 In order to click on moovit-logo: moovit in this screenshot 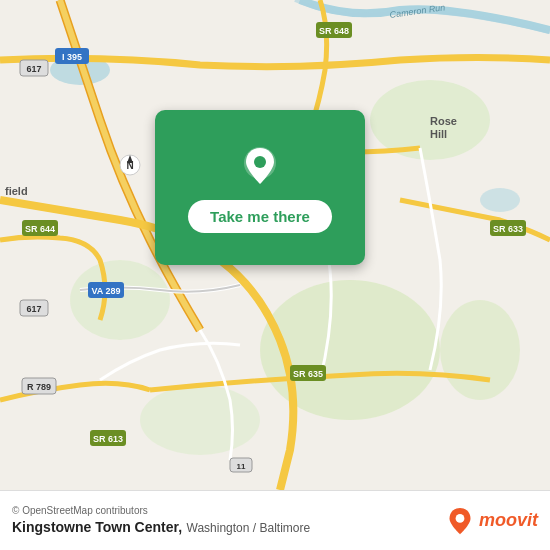, I will do `click(492, 521)`.